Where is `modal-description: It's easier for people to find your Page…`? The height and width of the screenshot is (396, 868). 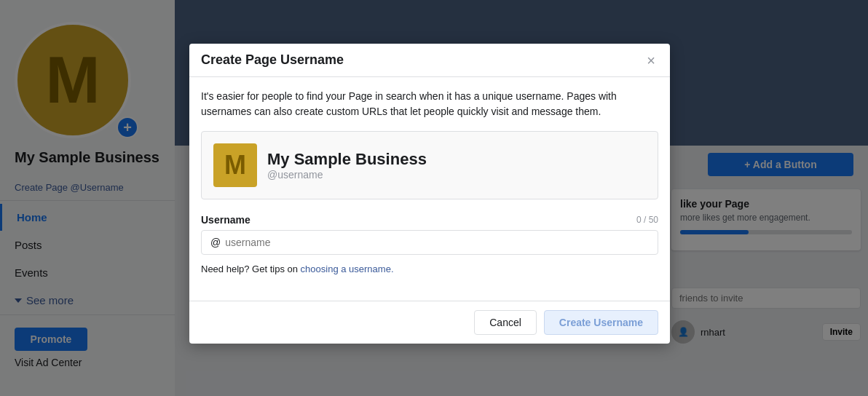
modal-description: It's easier for people to find your Page… is located at coordinates (430, 104).